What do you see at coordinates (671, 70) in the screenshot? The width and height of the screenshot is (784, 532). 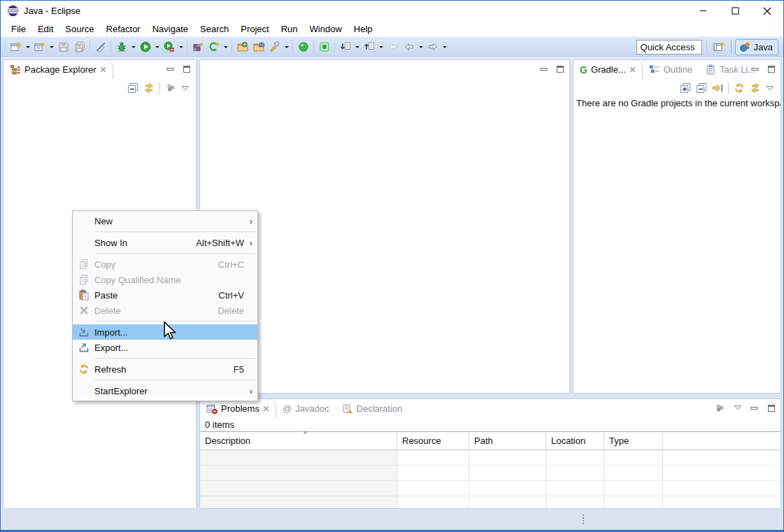 I see `tab-outline: Outline` at bounding box center [671, 70].